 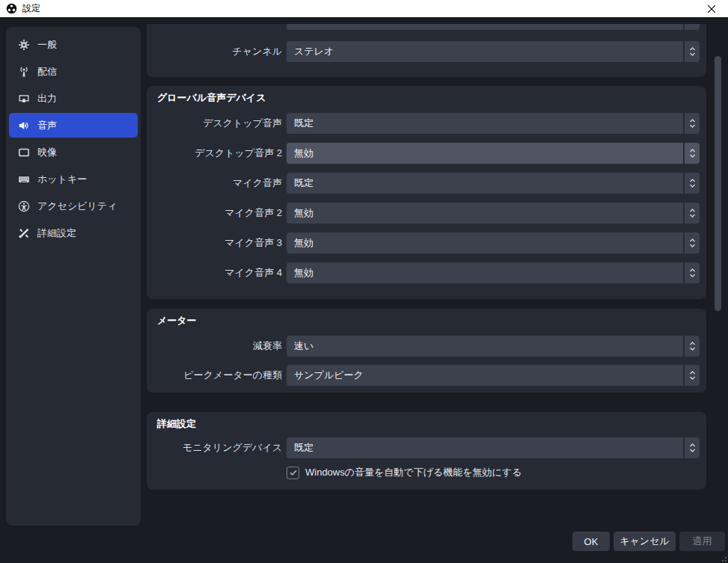 I want to click on sidebar-item-general: 一般, so click(x=73, y=45).